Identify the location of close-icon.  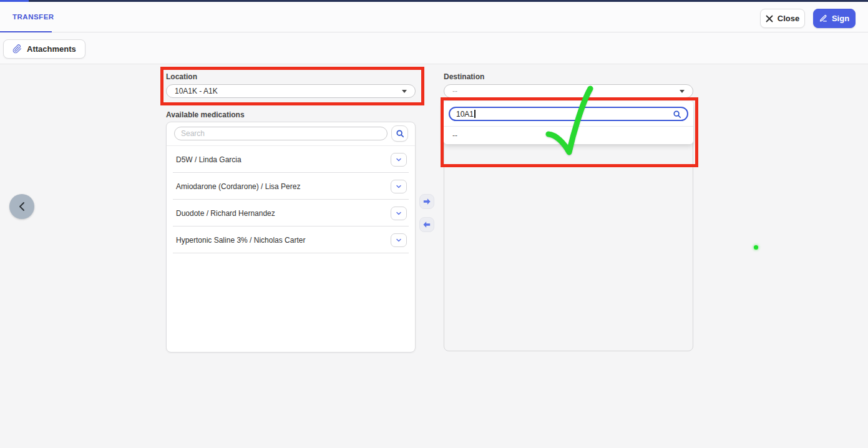
(769, 19).